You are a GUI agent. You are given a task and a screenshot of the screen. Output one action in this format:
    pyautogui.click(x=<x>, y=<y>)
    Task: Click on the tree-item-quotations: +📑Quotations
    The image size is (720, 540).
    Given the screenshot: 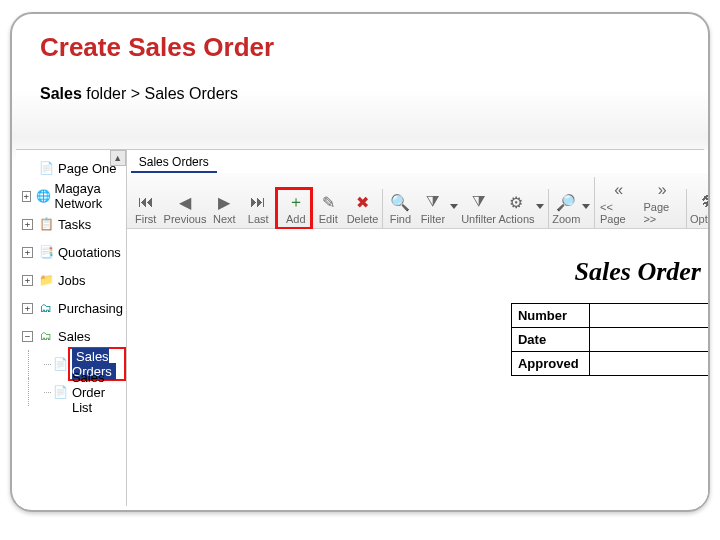 What is the action you would take?
    pyautogui.click(x=71, y=252)
    